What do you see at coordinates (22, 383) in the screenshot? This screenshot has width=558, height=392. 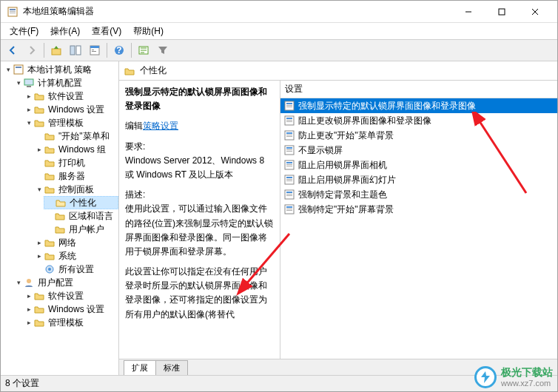 I see `status-text: 8 个设置` at bounding box center [22, 383].